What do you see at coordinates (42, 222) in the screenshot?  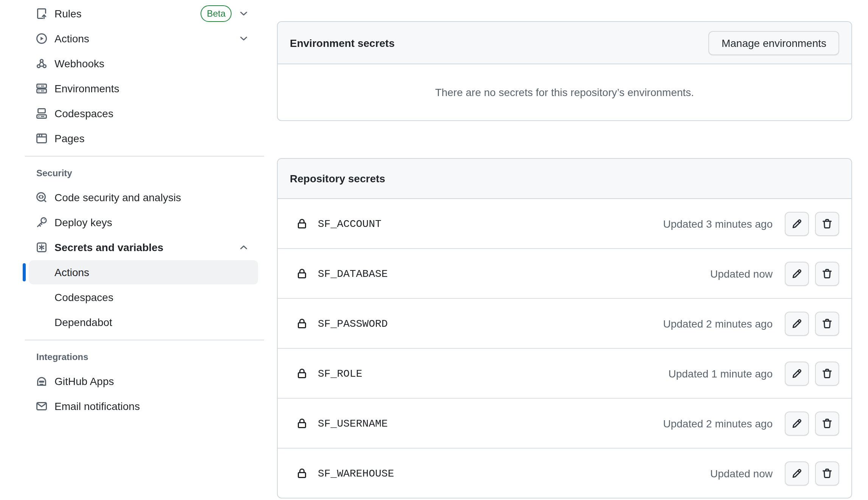 I see `key-icon` at bounding box center [42, 222].